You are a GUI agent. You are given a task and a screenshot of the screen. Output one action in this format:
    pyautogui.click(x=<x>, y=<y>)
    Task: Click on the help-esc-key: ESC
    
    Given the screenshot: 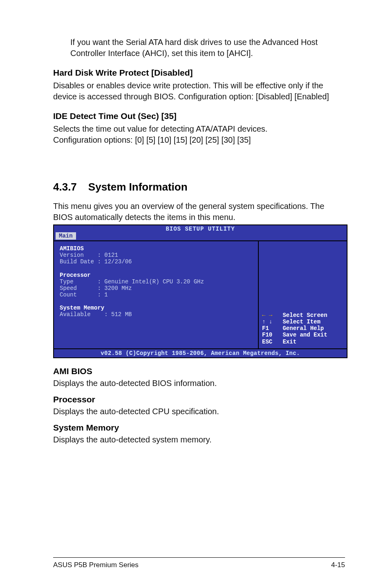 What is the action you would take?
    pyautogui.click(x=267, y=342)
    